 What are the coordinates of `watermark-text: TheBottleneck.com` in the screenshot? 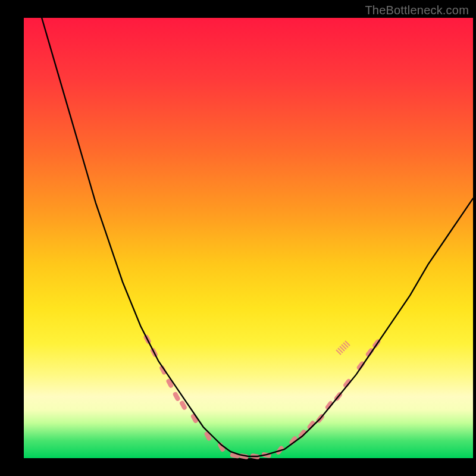 It's located at (416, 11).